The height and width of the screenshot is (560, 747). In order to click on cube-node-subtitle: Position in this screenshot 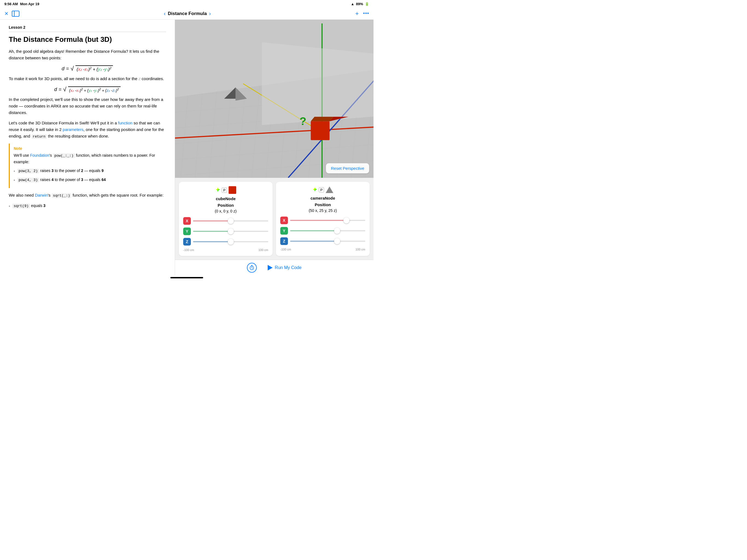, I will do `click(226, 205)`.